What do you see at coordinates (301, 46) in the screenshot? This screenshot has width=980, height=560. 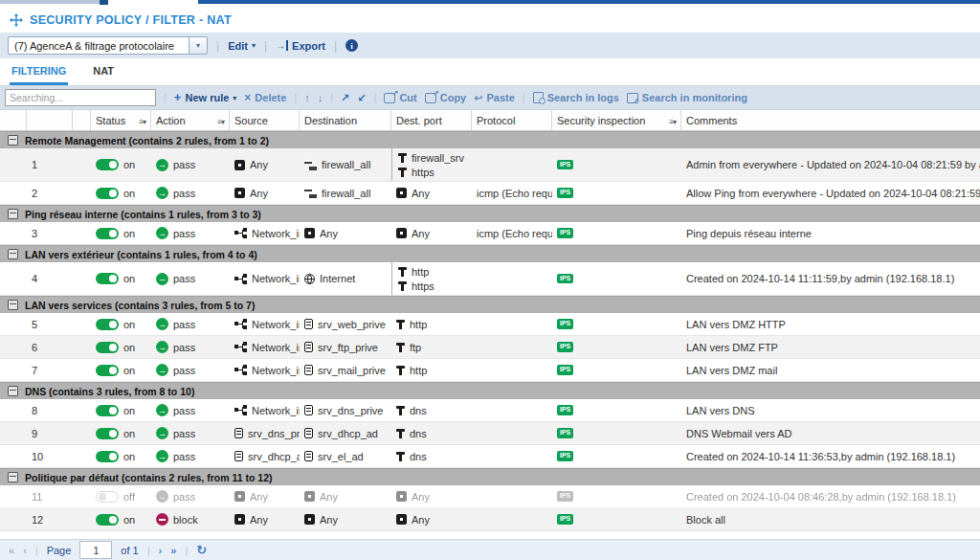 I see `export-button: → Export` at bounding box center [301, 46].